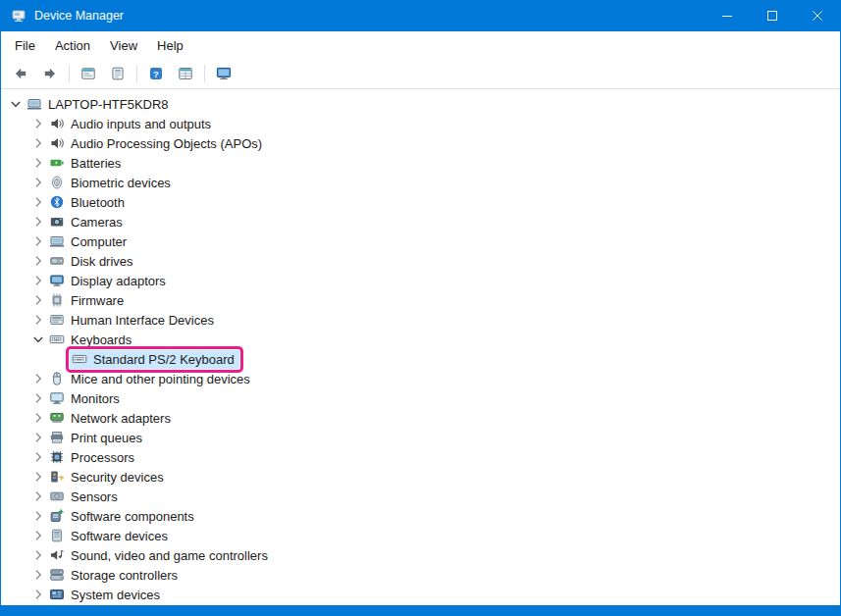  What do you see at coordinates (57, 575) in the screenshot?
I see `storage-icon` at bounding box center [57, 575].